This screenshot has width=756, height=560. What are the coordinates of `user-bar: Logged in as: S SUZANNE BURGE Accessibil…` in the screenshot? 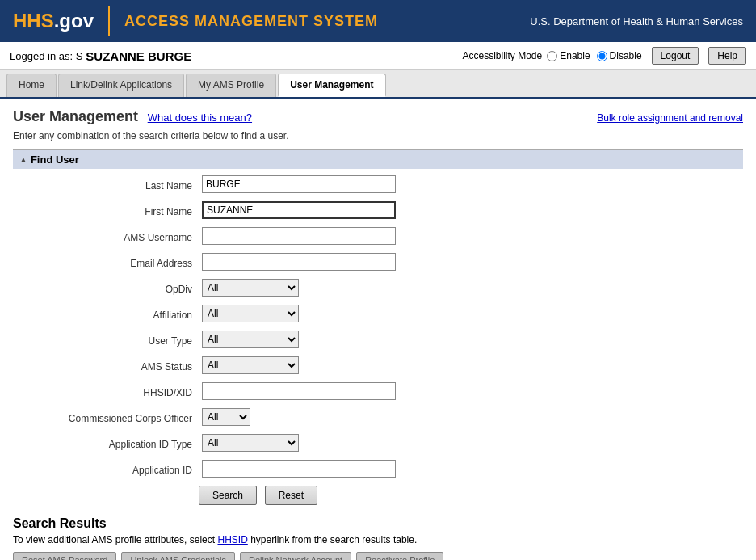 It's located at (378, 57).